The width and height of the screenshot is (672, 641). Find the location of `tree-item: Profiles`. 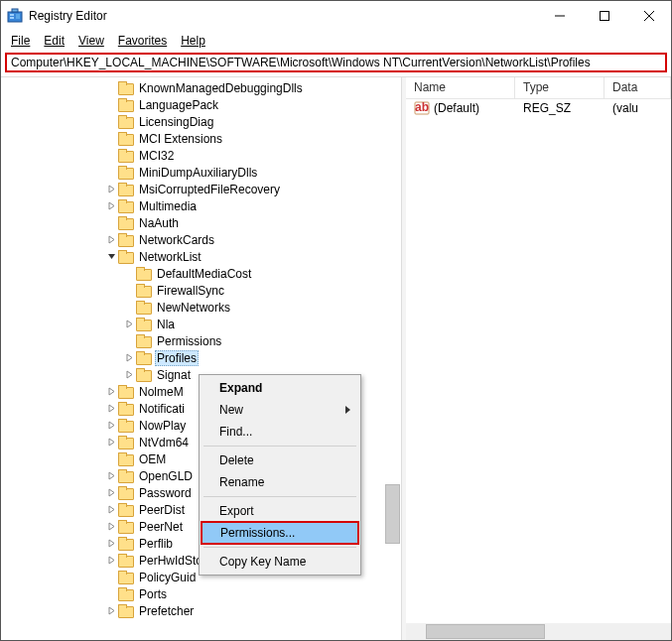

tree-item: Profiles is located at coordinates (201, 357).